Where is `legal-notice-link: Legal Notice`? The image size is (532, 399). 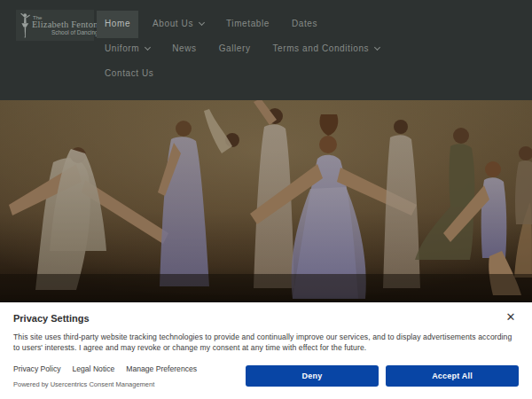
legal-notice-link: Legal Notice is located at coordinates (93, 369).